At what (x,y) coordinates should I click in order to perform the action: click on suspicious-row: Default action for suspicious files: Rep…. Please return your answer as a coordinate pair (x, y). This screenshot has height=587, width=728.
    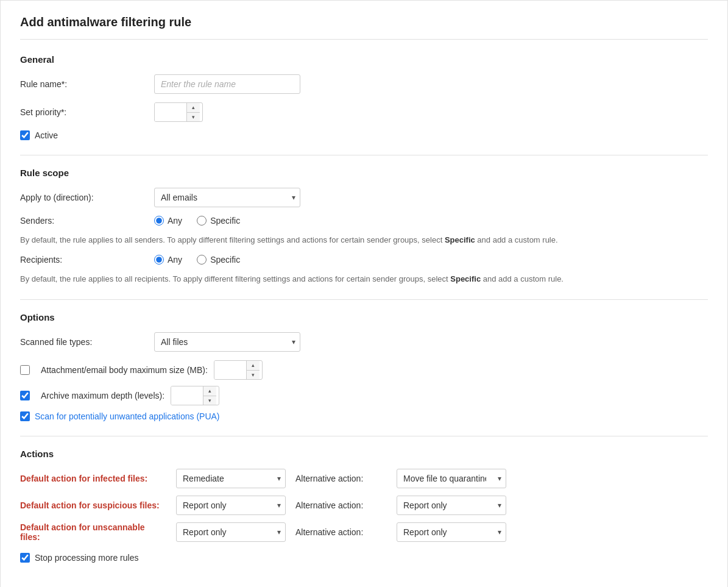
    Looking at the image, I should click on (364, 505).